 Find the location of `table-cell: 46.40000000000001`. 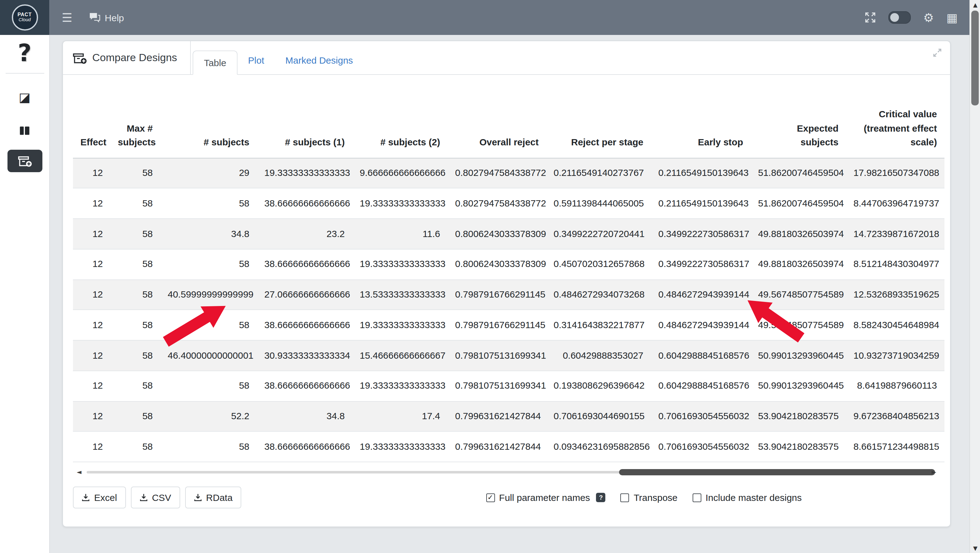

table-cell: 46.40000000000001 is located at coordinates (208, 355).